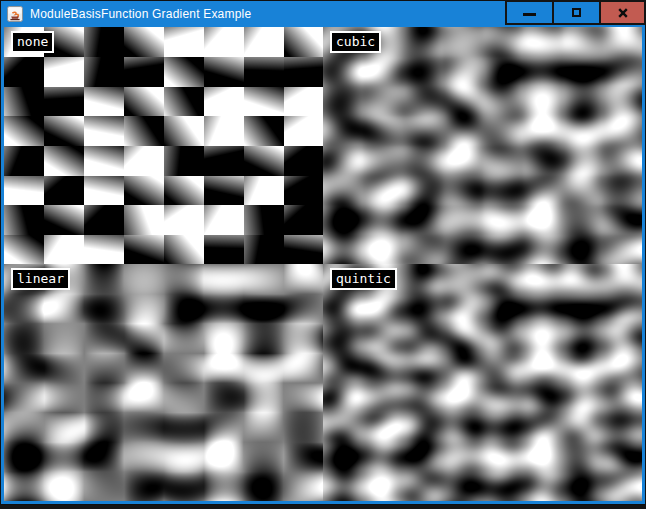  Describe the element at coordinates (140, 14) in the screenshot. I see `window-title: ModuleBasisFunction Gradient Example` at that location.